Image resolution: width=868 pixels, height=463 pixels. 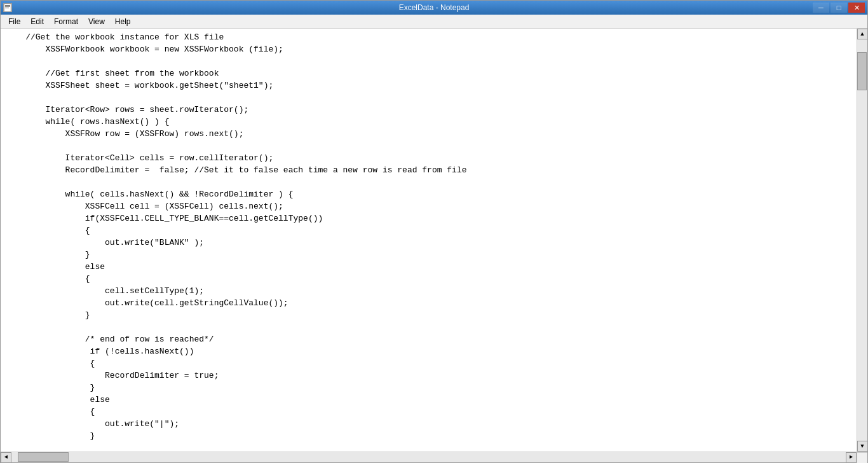 I want to click on menu-help: Help, so click(x=123, y=22).